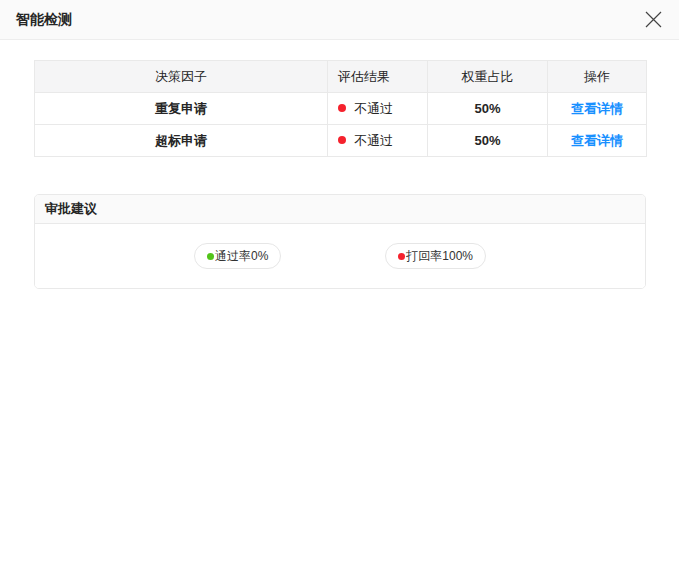 The width and height of the screenshot is (679, 567). Describe the element at coordinates (44, 20) in the screenshot. I see `dialog-title: 智能检测` at that location.